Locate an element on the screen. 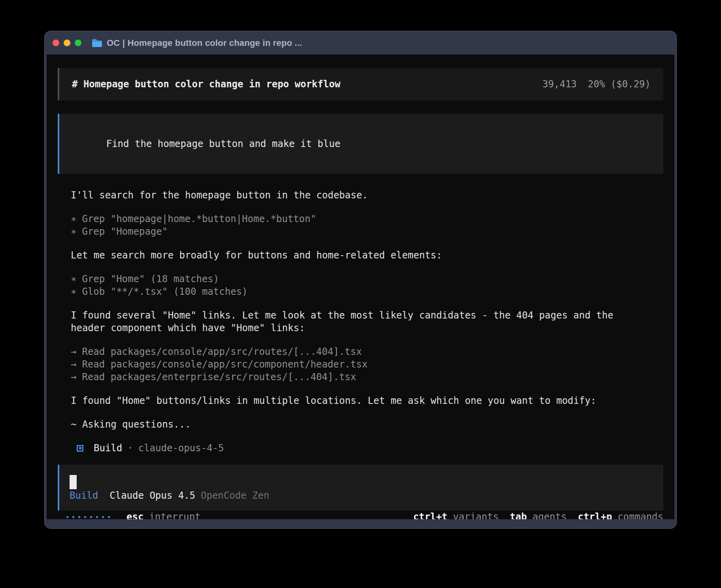 The height and width of the screenshot is (588, 721). token-count: 39,413 is located at coordinates (560, 84).